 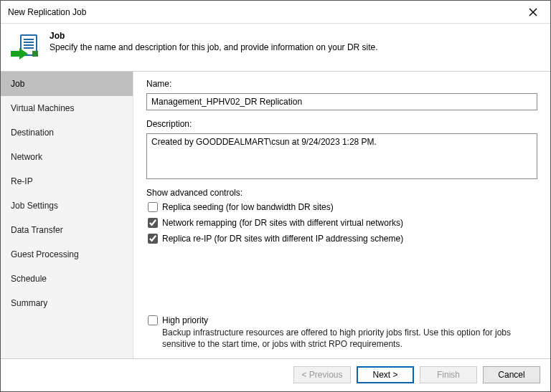 What do you see at coordinates (153, 207) in the screenshot?
I see `replica-seeding-checkbox` at bounding box center [153, 207].